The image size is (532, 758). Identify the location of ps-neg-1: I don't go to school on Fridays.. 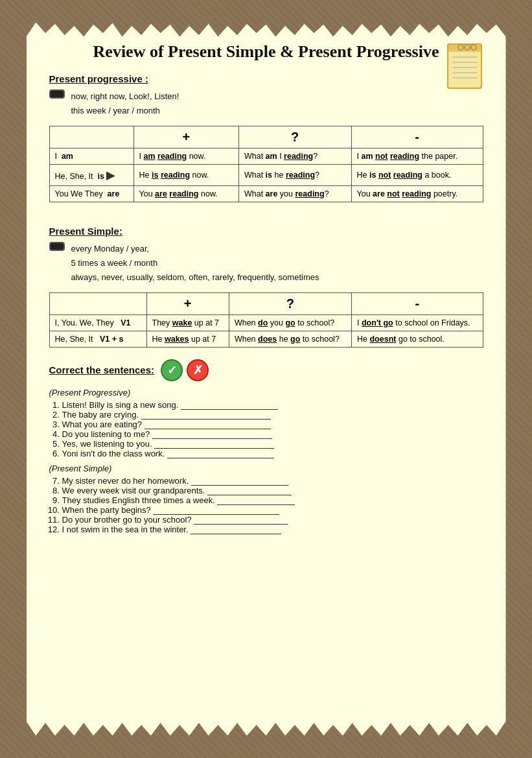
(417, 323).